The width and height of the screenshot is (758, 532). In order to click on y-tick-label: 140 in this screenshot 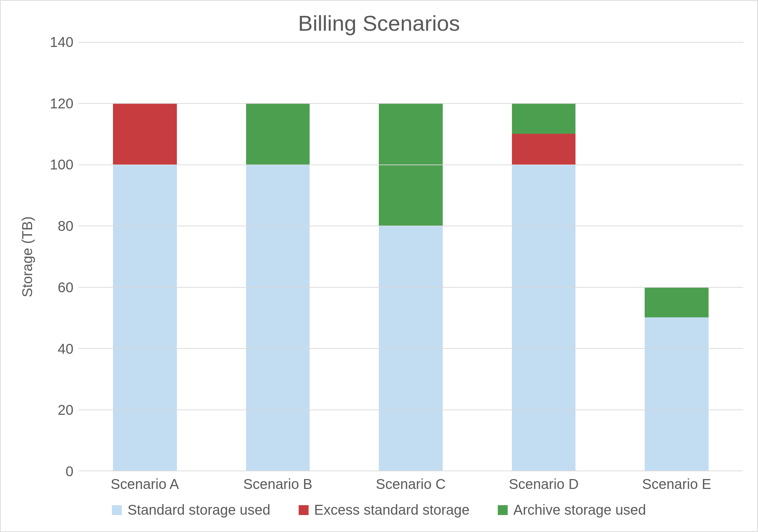, I will do `click(61, 42)`.